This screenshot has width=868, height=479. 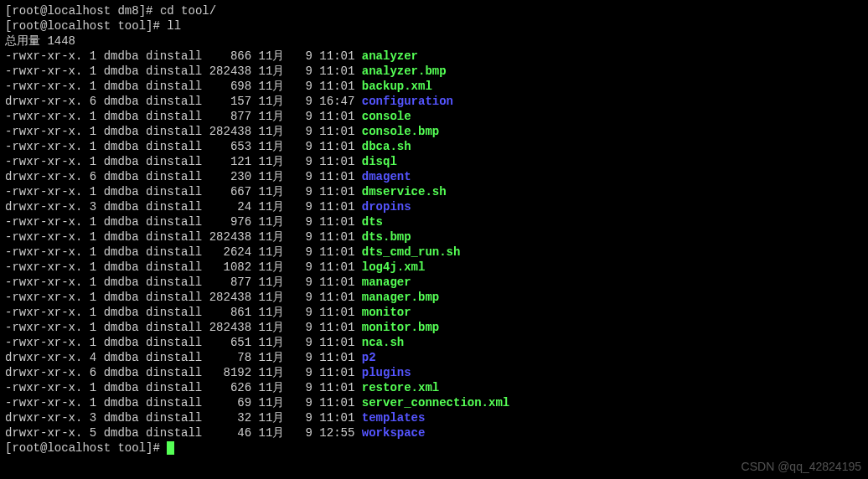 I want to click on file-size: 8192, so click(x=230, y=373).